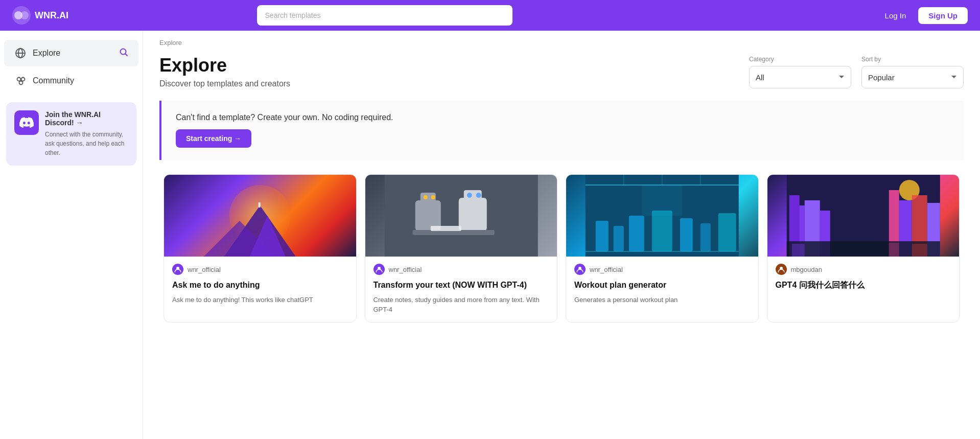 Image resolution: width=980 pixels, height=439 pixels. What do you see at coordinates (800, 59) in the screenshot?
I see `category-label: Category` at bounding box center [800, 59].